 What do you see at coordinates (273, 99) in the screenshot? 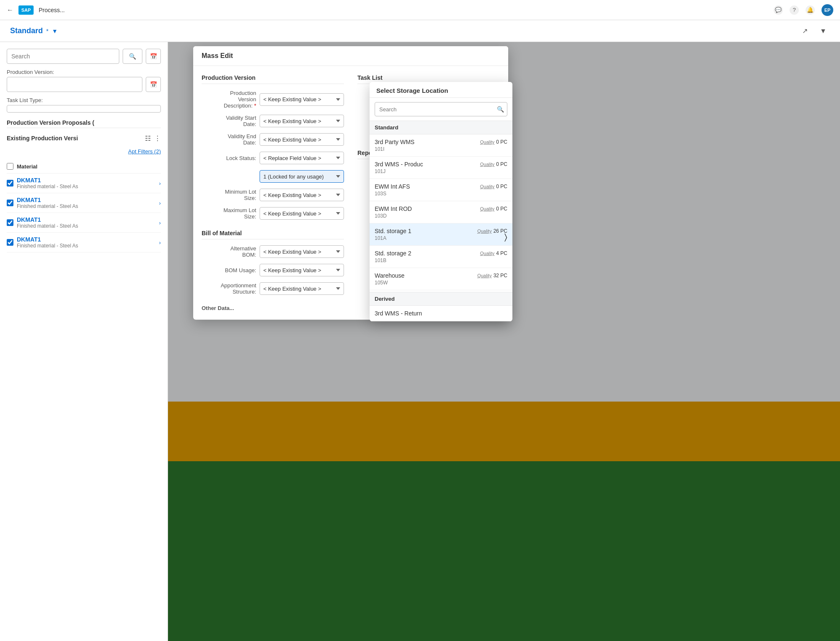
I see `prod-version-desc-field: ProductionVersionDescription: < Keep Exi…` at bounding box center [273, 99].